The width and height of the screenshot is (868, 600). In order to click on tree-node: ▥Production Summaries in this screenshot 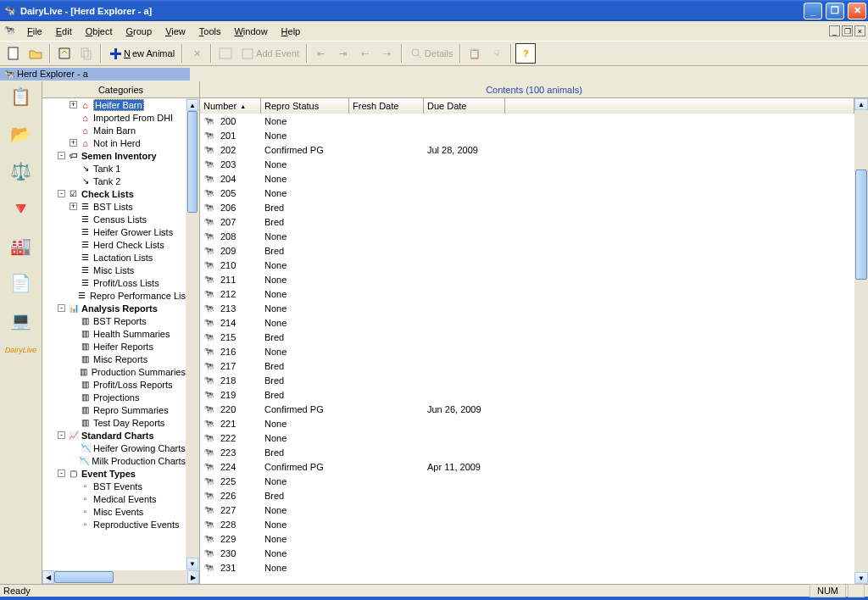, I will do `click(114, 371)`.